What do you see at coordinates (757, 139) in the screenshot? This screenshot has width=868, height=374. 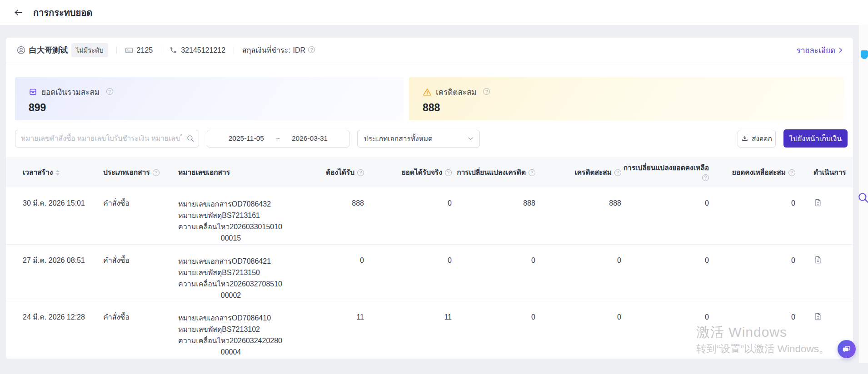 I see `export-button: ส่งออก` at bounding box center [757, 139].